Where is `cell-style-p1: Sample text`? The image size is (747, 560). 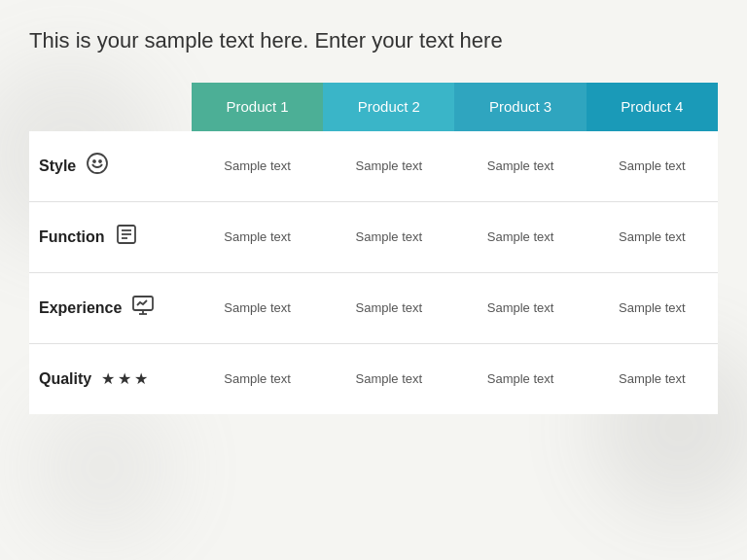 cell-style-p1: Sample text is located at coordinates (257, 167).